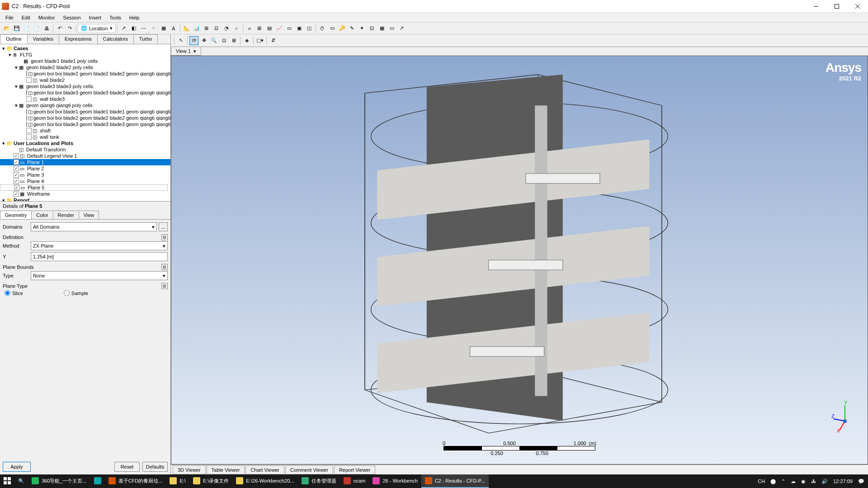 This screenshot has width=868, height=488. What do you see at coordinates (99, 257) in the screenshot?
I see `y-input` at bounding box center [99, 257].